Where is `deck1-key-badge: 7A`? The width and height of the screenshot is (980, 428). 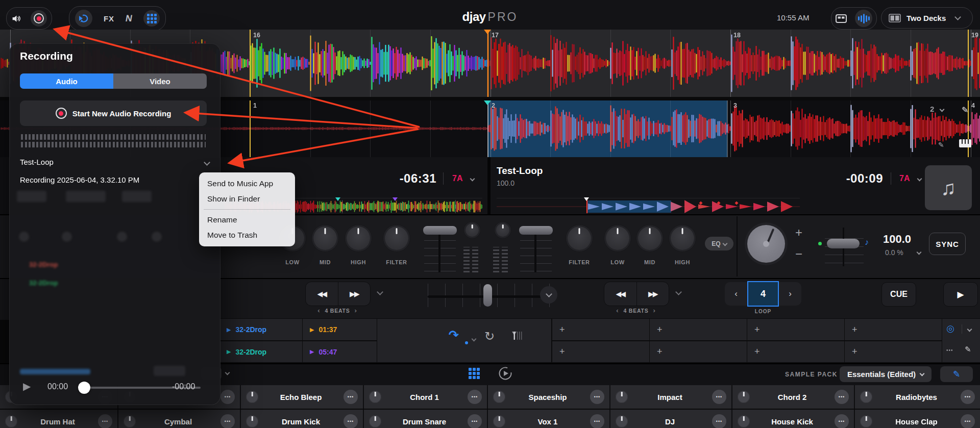 deck1-key-badge: 7A is located at coordinates (457, 179).